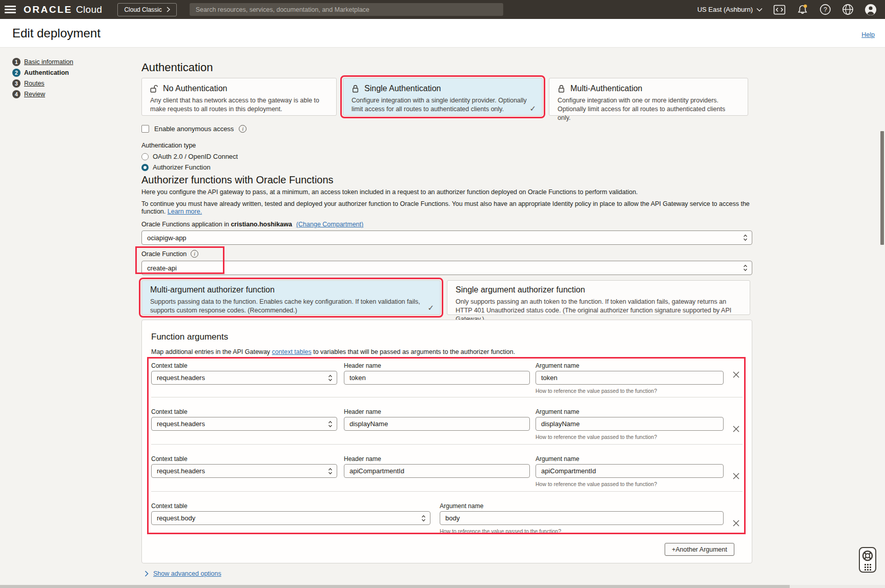 This screenshot has height=588, width=885. What do you see at coordinates (145, 157) in the screenshot?
I see `radio-off-icon` at bounding box center [145, 157].